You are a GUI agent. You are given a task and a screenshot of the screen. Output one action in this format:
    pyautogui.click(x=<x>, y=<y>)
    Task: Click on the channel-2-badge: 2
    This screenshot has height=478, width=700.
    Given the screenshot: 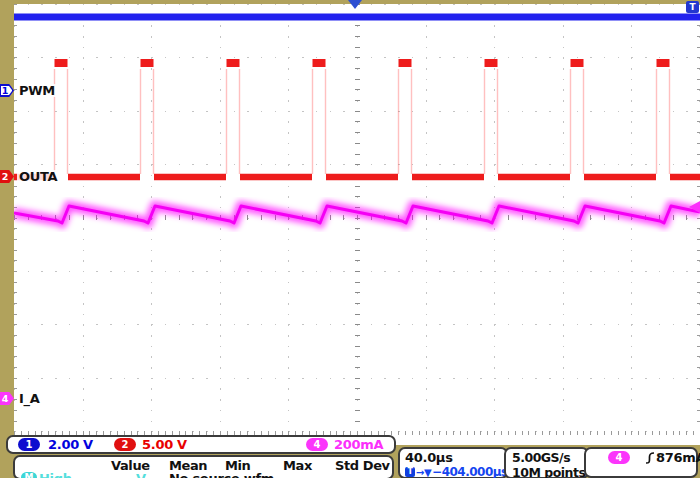 What is the action you would take?
    pyautogui.click(x=125, y=444)
    